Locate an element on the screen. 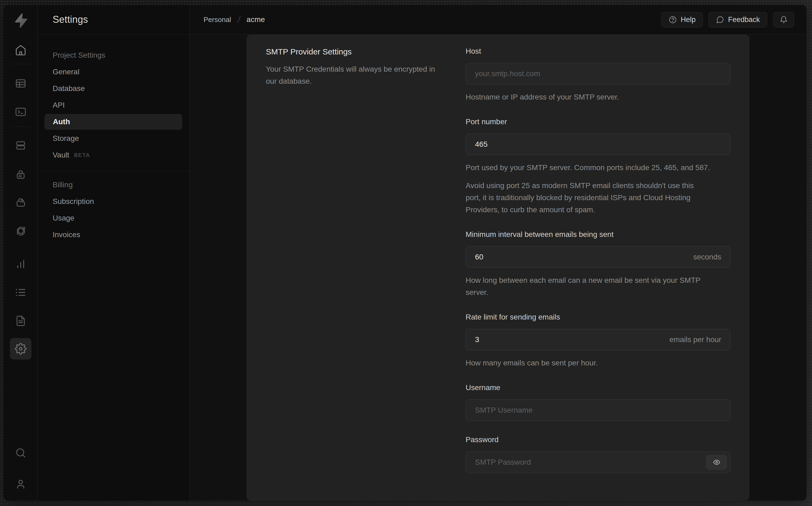 Image resolution: width=812 pixels, height=506 pixels. host-helper: Hostname or IP address of your SMTP serv… is located at coordinates (588, 97).